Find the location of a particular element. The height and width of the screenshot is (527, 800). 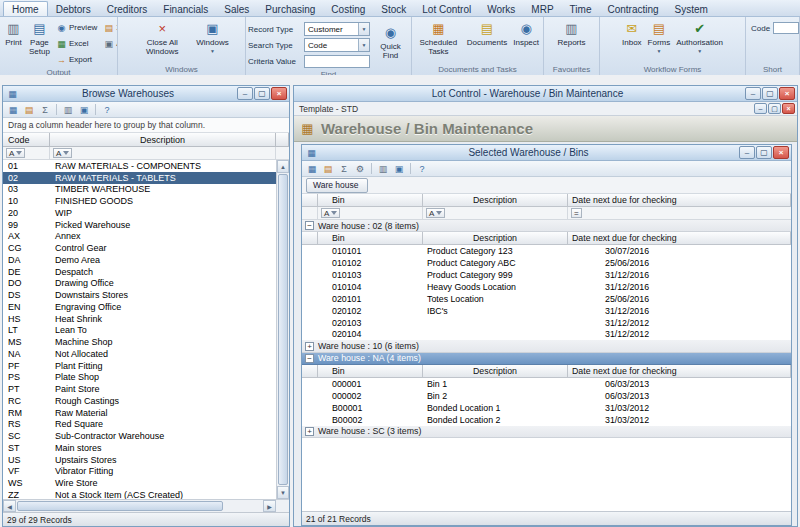

bin-group-row: +Ware house : SC (3 items) is located at coordinates (546, 432).